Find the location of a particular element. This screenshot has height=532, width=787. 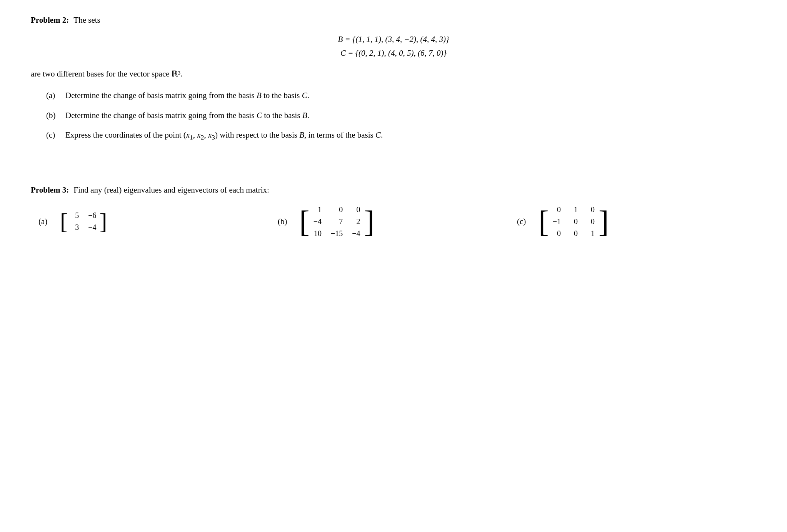

problem-2-parts: (a) Determine the change of basis matrix… is located at coordinates (401, 116).